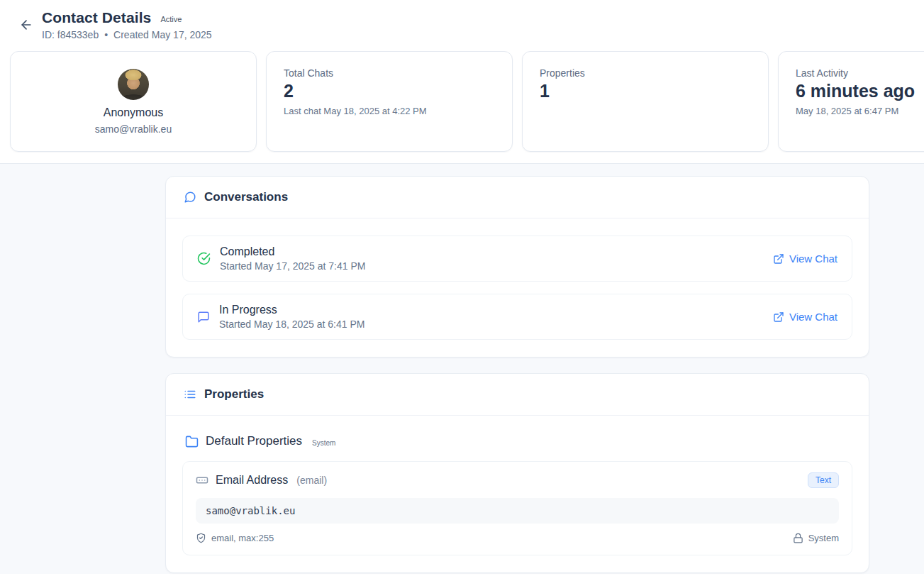 Image resolution: width=924 pixels, height=576 pixels. I want to click on avatar, so click(133, 84).